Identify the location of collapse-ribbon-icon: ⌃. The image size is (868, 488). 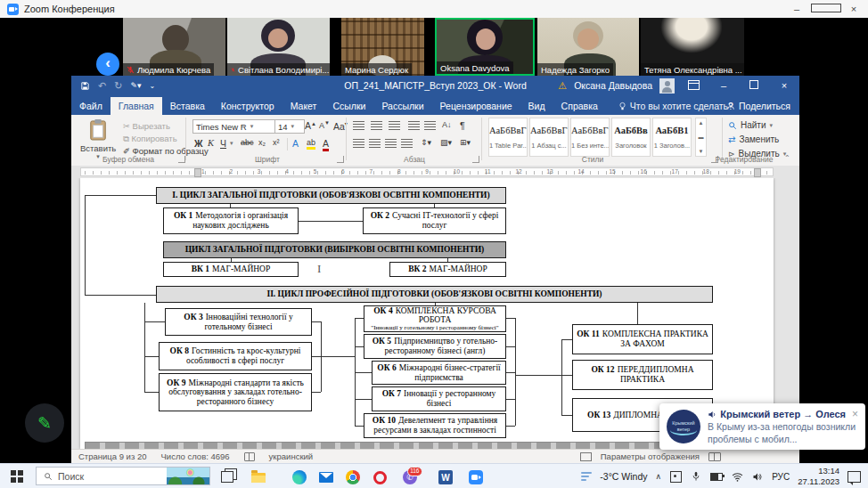
(788, 159).